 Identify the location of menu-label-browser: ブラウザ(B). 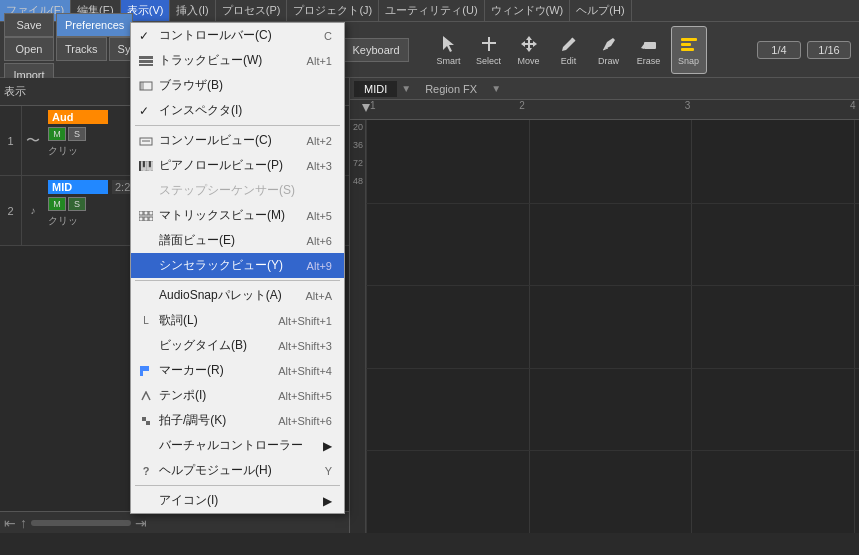
(191, 86).